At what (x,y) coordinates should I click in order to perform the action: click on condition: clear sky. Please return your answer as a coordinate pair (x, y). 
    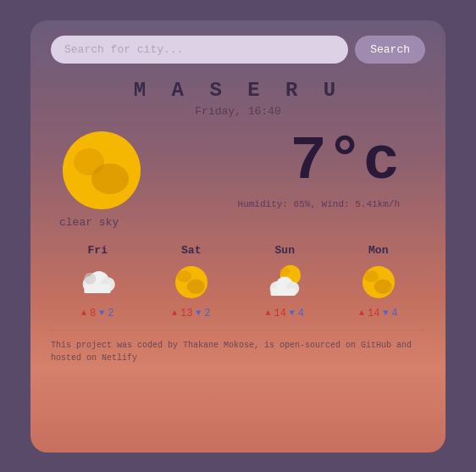
    Looking at the image, I should click on (242, 222).